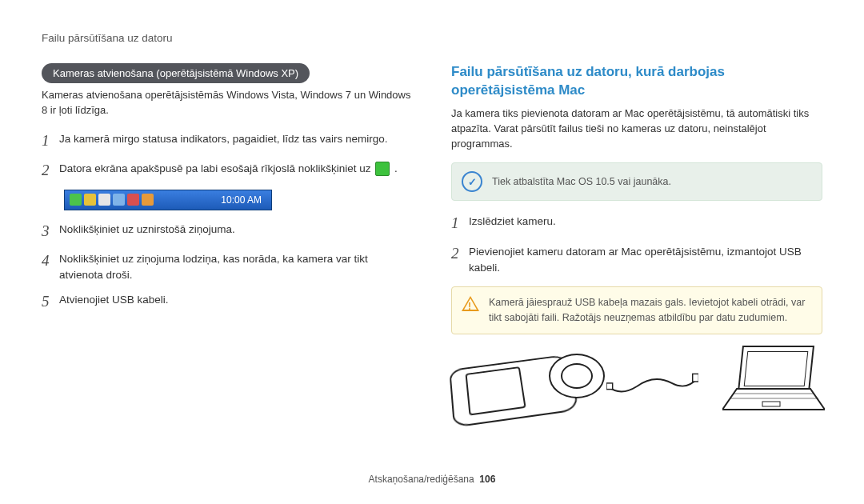 The image size is (864, 504). I want to click on step-number-5: 5, so click(50, 302).